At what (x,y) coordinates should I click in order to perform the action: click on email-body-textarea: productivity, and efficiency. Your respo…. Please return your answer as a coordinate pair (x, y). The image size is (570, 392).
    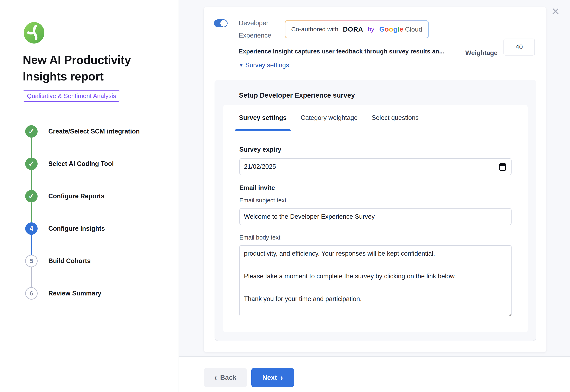
    Looking at the image, I should click on (376, 281).